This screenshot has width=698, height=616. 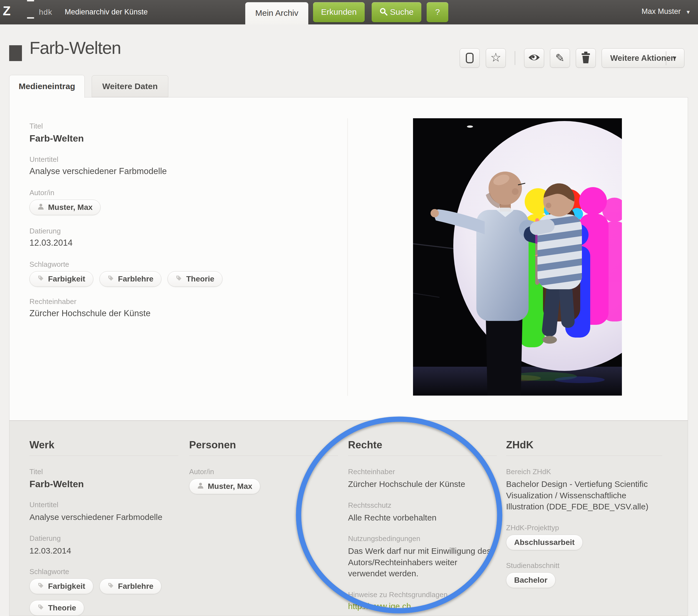 I want to click on page-title: Farb-Welten, so click(x=75, y=48).